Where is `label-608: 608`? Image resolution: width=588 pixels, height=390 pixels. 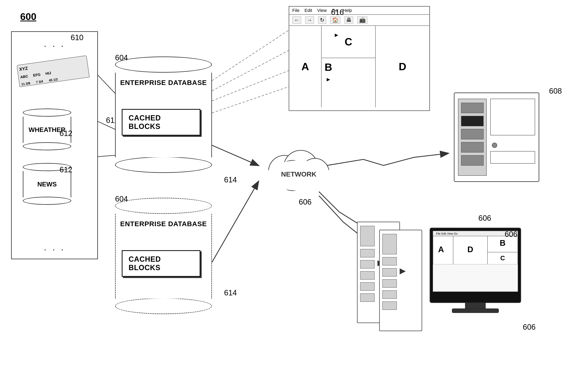
label-608: 608 is located at coordinates (555, 91).